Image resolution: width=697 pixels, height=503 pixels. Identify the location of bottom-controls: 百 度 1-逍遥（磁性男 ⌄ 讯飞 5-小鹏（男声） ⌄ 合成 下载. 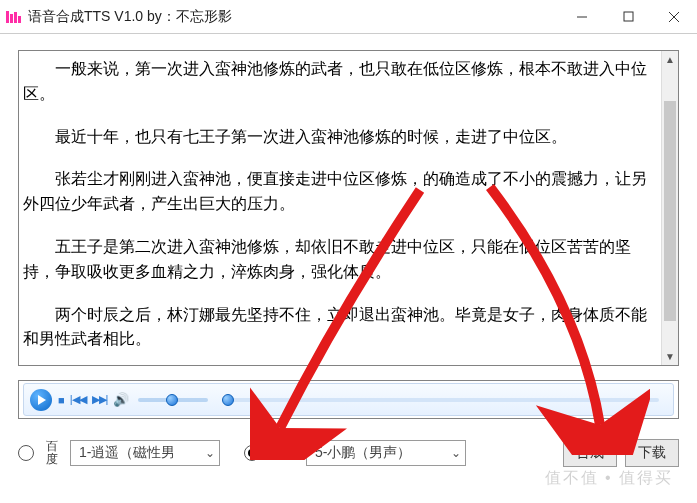
(348, 453).